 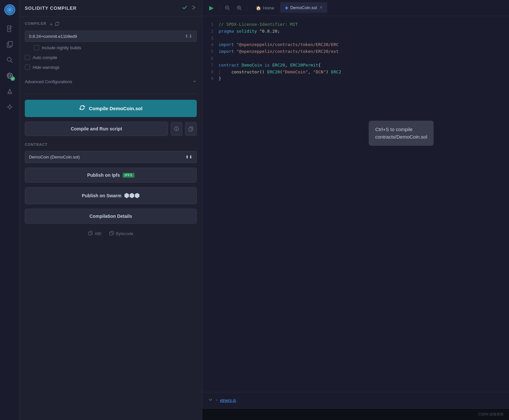 What do you see at coordinates (258, 8) in the screenshot?
I see `home-icon: 🏠` at bounding box center [258, 8].